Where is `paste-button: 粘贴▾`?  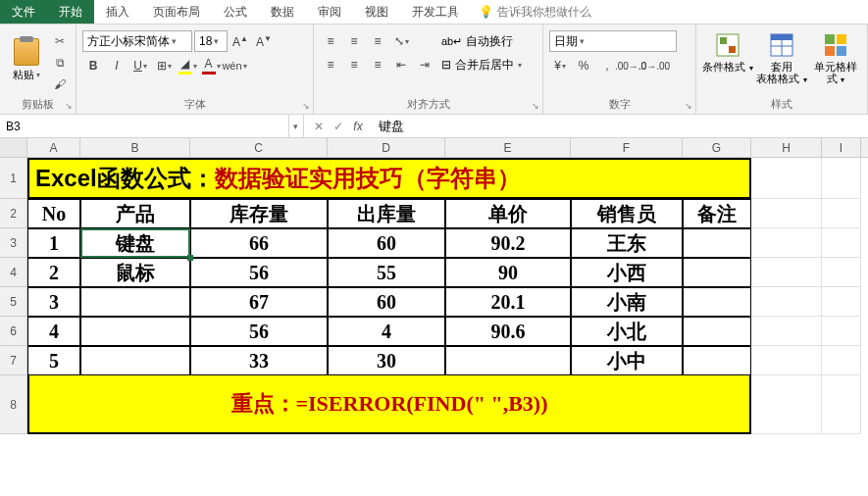
paste-button: 粘贴▾ is located at coordinates (26, 60).